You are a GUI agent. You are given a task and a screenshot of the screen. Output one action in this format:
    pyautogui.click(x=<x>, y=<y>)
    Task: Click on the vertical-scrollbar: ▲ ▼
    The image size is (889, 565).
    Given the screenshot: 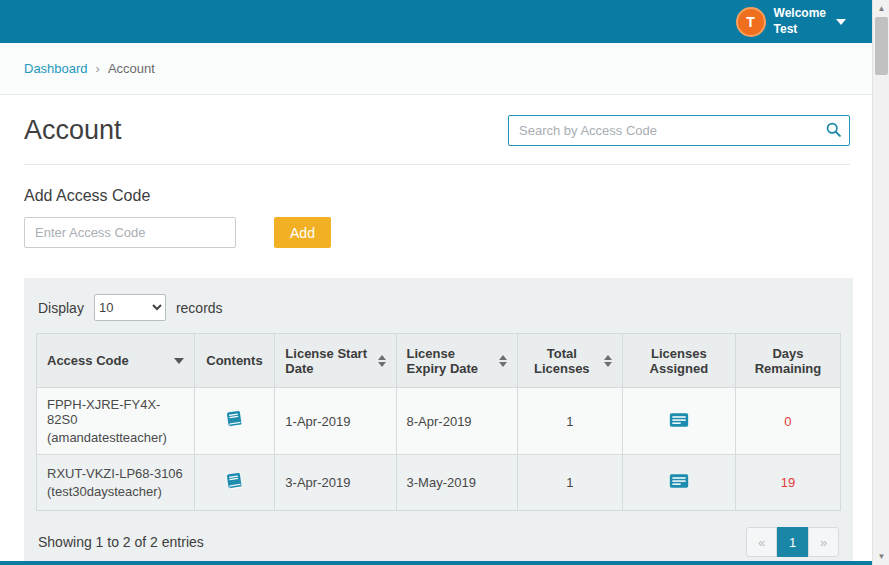 What is the action you would take?
    pyautogui.click(x=880, y=282)
    